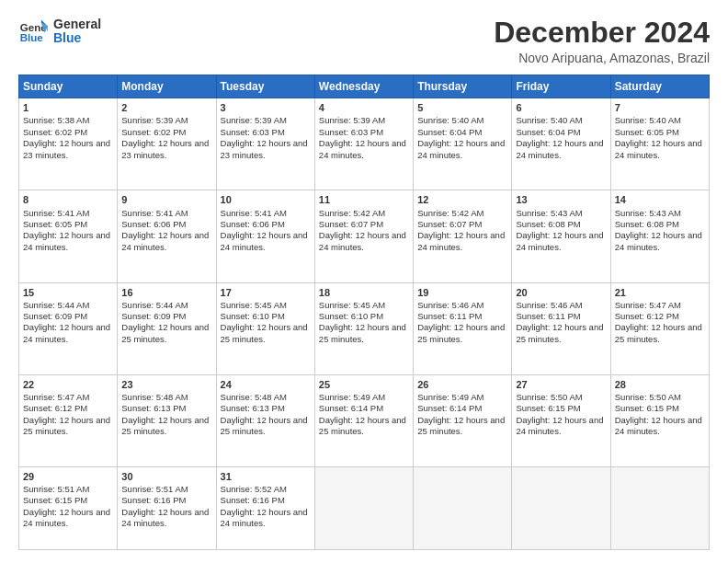 Image resolution: width=728 pixels, height=563 pixels. What do you see at coordinates (660, 236) in the screenshot?
I see `table-row: 14Sunrise: 5:43 AMSunset: 6:08 PMDayligh…` at bounding box center [660, 236].